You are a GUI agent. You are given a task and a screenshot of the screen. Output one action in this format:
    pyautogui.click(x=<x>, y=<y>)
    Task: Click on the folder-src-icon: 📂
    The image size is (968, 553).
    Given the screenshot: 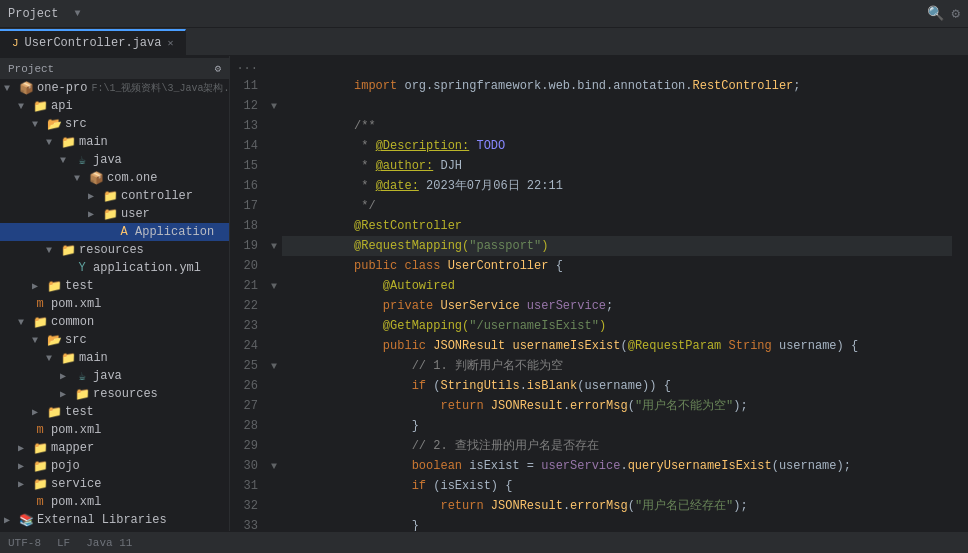 What is the action you would take?
    pyautogui.click(x=54, y=124)
    